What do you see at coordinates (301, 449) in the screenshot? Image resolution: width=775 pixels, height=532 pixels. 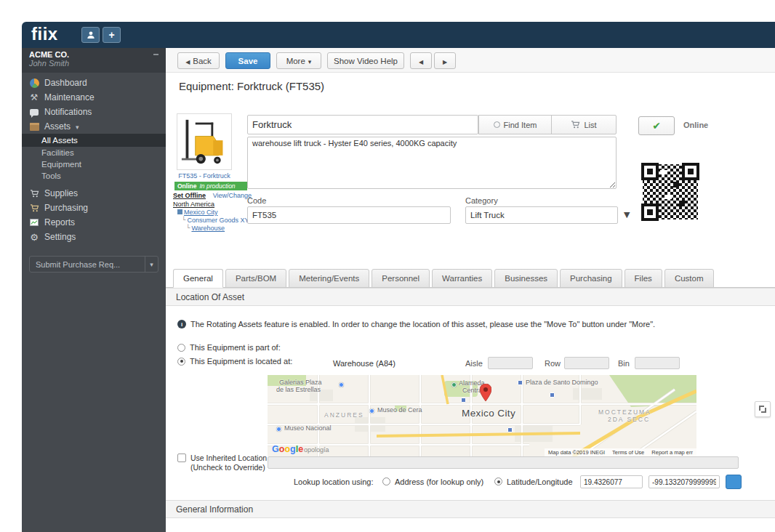 I see `google-logo: Googleopología` at bounding box center [301, 449].